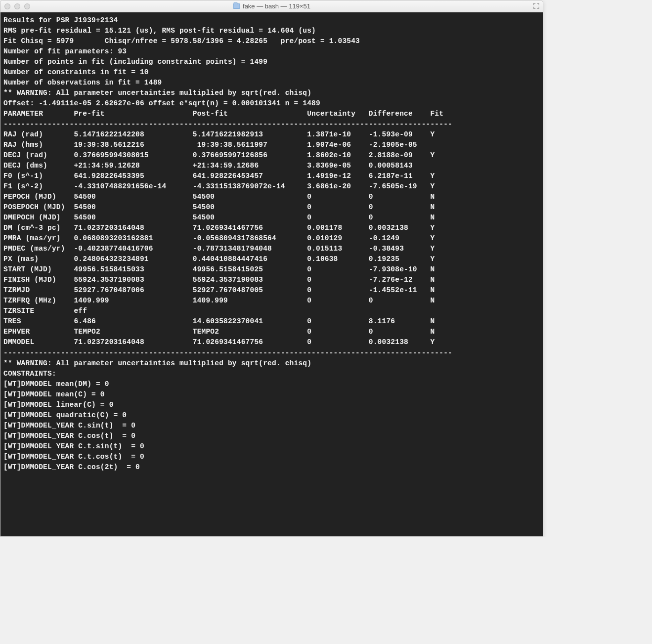 Image resolution: width=652 pixels, height=644 pixels. Describe the element at coordinates (272, 197) in the screenshot. I see `terminal-line: PEPOCH (MJD) 54500 54500 0 0 N` at that location.